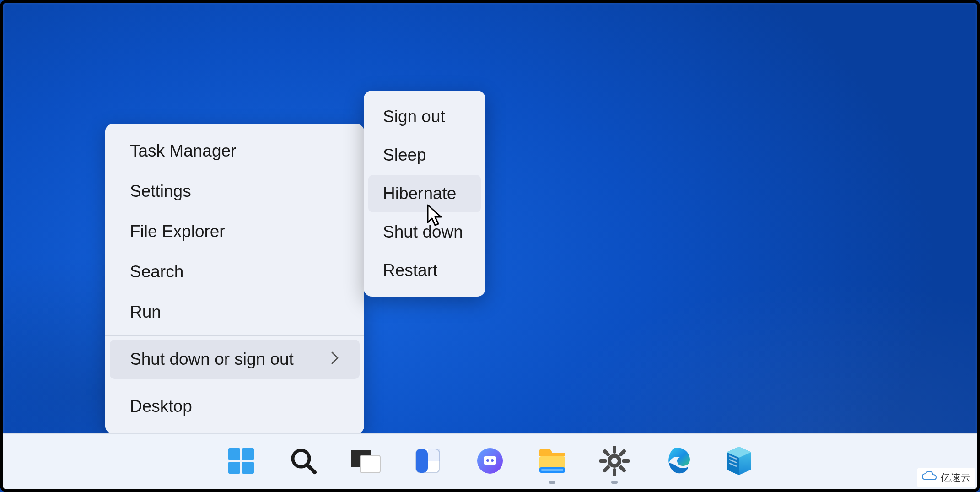 This screenshot has width=980, height=492. Describe the element at coordinates (366, 462) in the screenshot. I see `task-view-button` at that location.